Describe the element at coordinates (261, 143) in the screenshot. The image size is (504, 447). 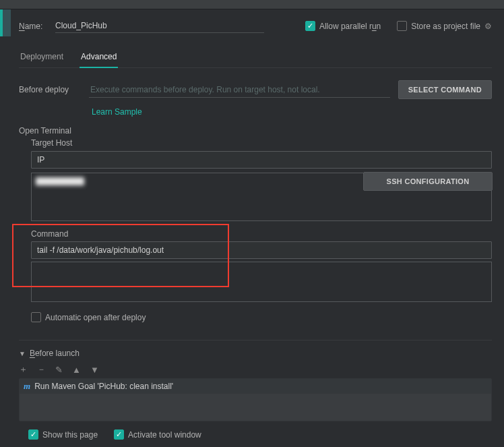
I see `target-host-label: Target Host` at that location.